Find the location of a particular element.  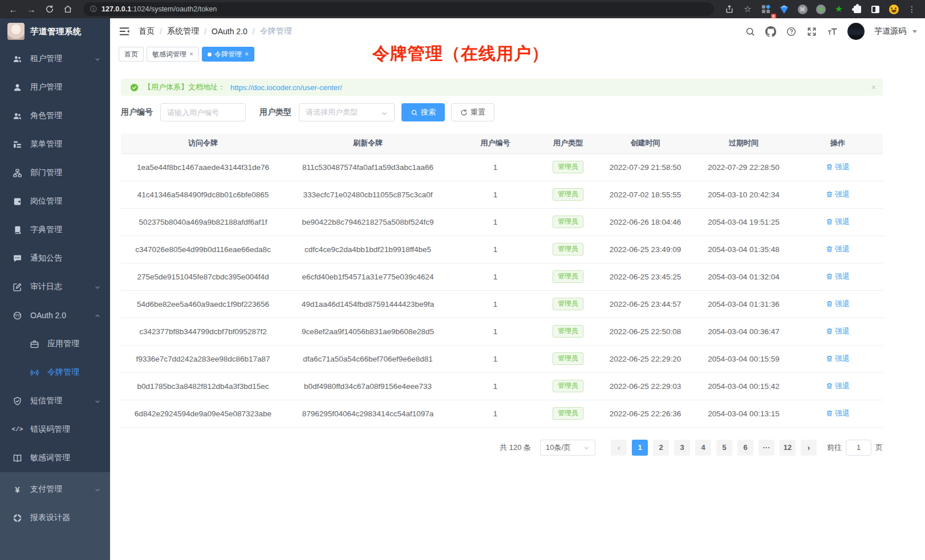

sidebar-item-role: 角色管理 is located at coordinates (55, 116).